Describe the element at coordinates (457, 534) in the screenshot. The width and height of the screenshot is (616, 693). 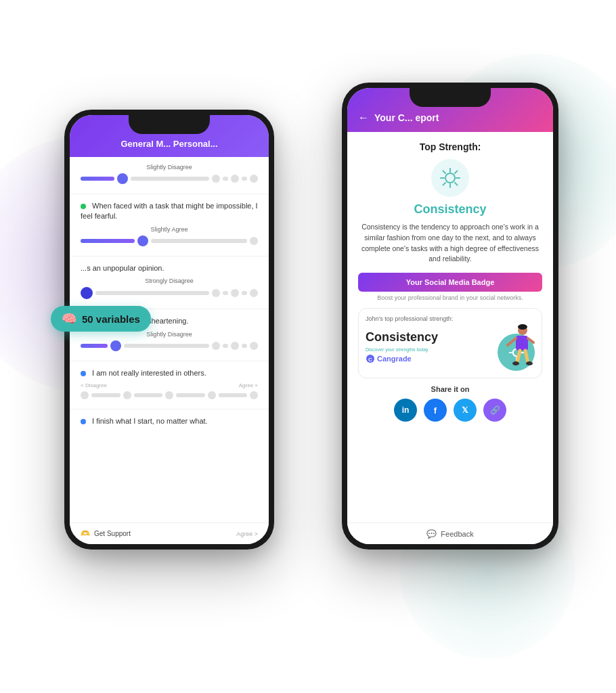
I see `feedback-text: Feedback` at that location.